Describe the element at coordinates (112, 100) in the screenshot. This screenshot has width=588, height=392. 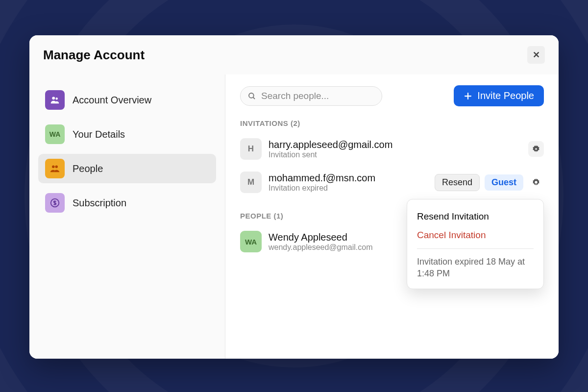
I see `sidebar-item-label: Account Overview` at that location.